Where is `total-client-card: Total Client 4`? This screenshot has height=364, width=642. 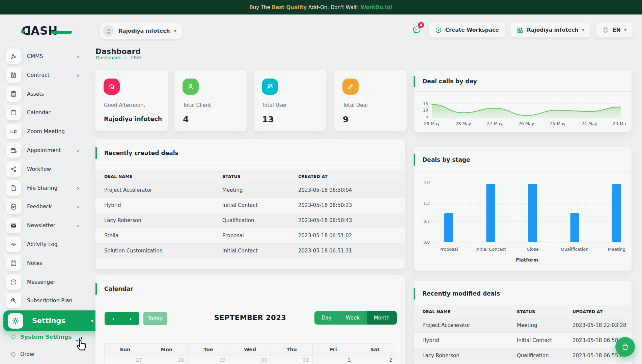 total-client-card: Total Client 4 is located at coordinates (211, 100).